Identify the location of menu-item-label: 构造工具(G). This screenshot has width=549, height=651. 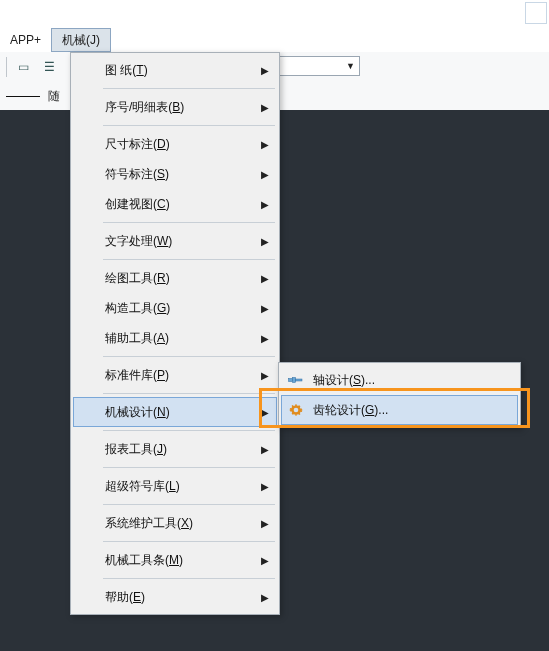
(138, 308).